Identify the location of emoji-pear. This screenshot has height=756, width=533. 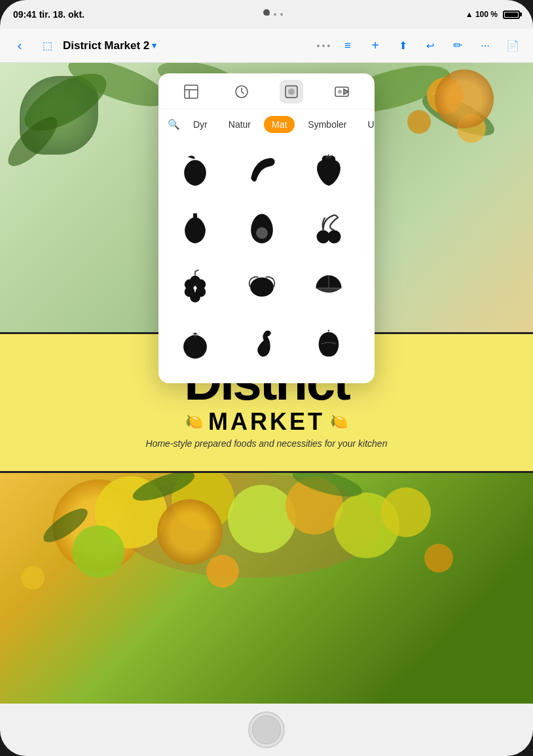
(195, 229).